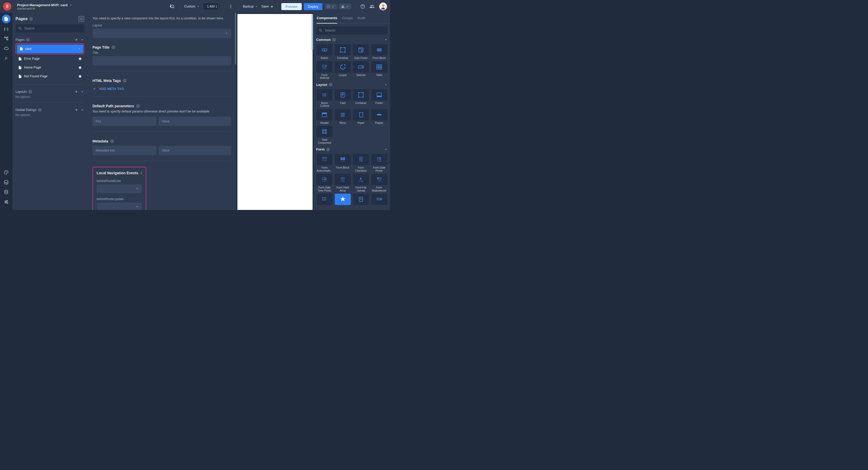 The width and height of the screenshot is (868, 470). What do you see at coordinates (50, 76) in the screenshot?
I see `page-item-notfound: Not Found Page` at bounding box center [50, 76].